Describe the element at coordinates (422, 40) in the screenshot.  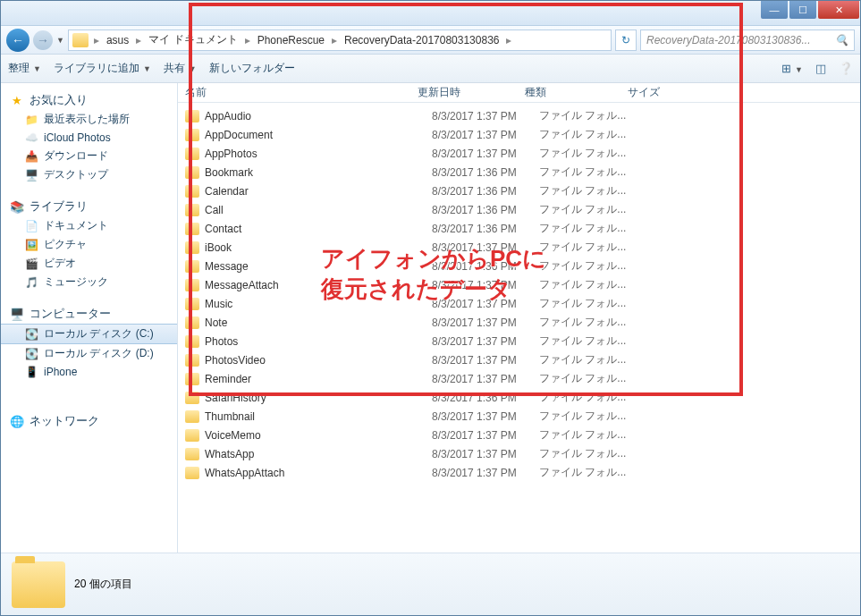
I see `bc-item: RecoveryData-20170803130836` at that location.